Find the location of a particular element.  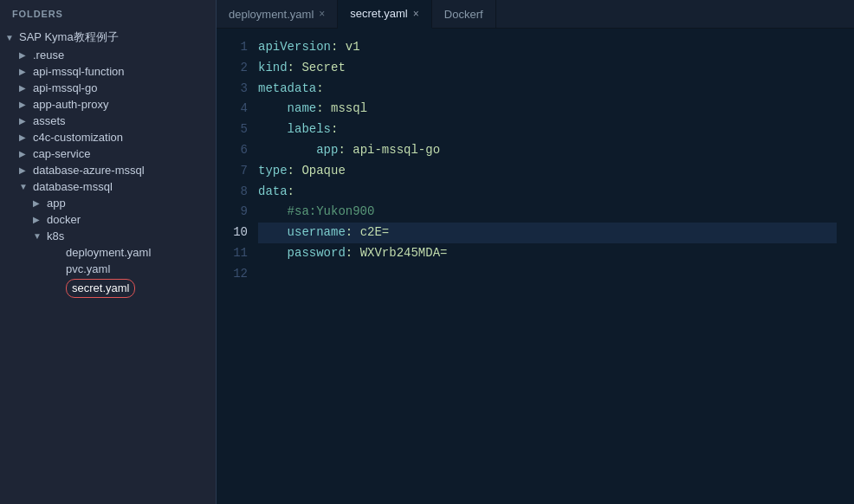

sidebar-item-deployment-yaml: deployment.yaml is located at coordinates (107, 253).